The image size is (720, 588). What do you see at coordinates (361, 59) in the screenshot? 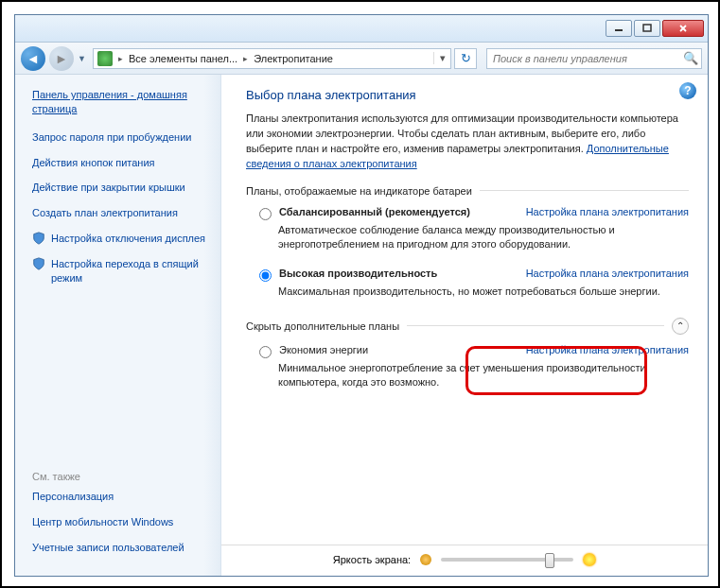
I see `navbar: ◄ ► ▼ ▸ Все элементы панел... ▸ Электроп…` at bounding box center [361, 59].